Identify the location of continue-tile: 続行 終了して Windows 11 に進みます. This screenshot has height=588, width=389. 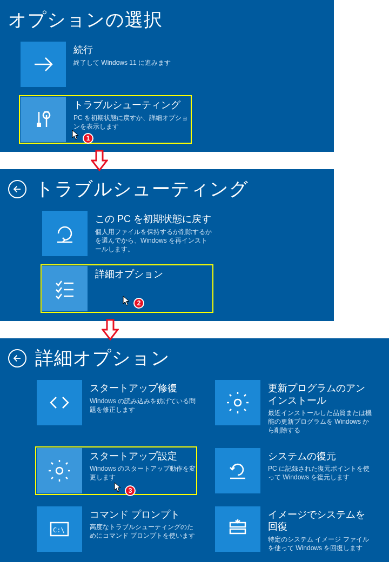
(105, 64).